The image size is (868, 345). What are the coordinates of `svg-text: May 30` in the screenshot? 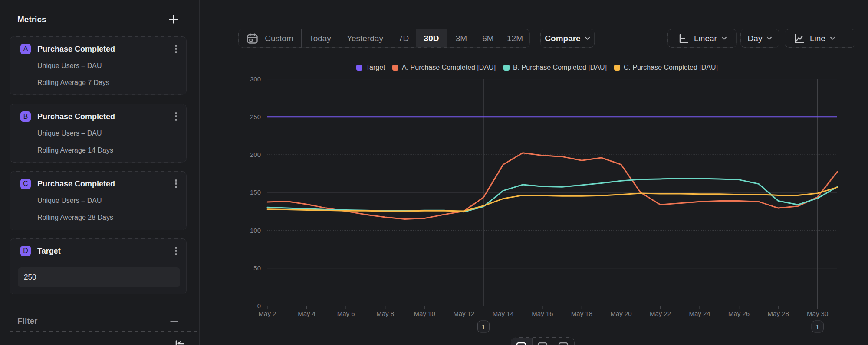 It's located at (818, 314).